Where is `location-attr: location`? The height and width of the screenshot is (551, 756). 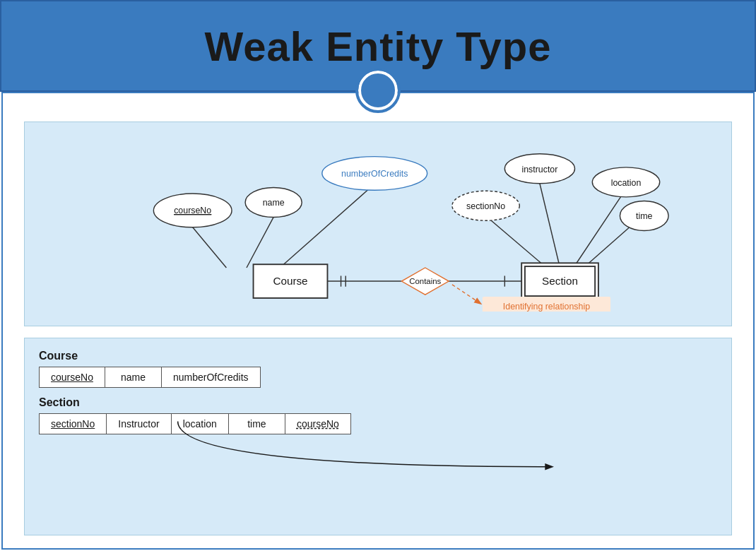
location-attr: location is located at coordinates (626, 183).